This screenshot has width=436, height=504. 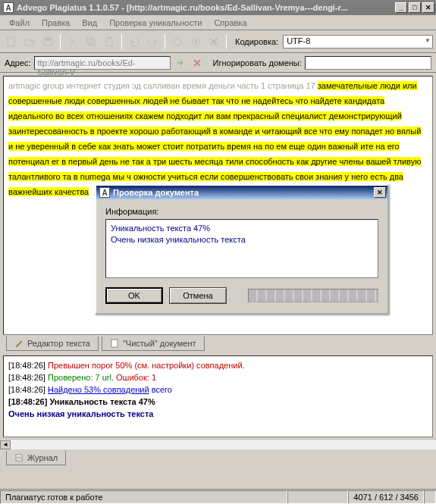 What do you see at coordinates (134, 296) in the screenshot?
I see `ok-button: OK` at bounding box center [134, 296].